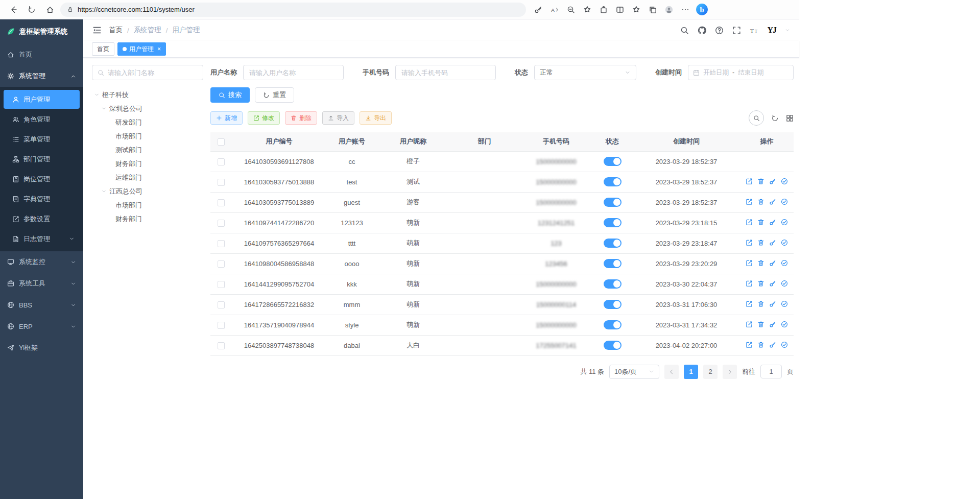  Describe the element at coordinates (159, 49) in the screenshot. I see `close-tab-icon: ×` at that location.